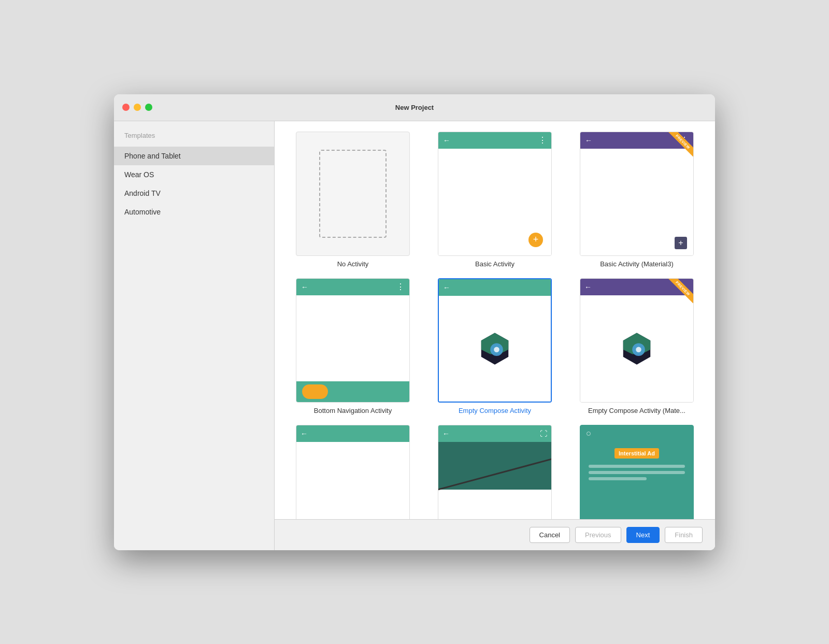 This screenshot has width=829, height=644. I want to click on sidebar: Templates Phone and Tablet Wear OS Andro…, so click(194, 336).